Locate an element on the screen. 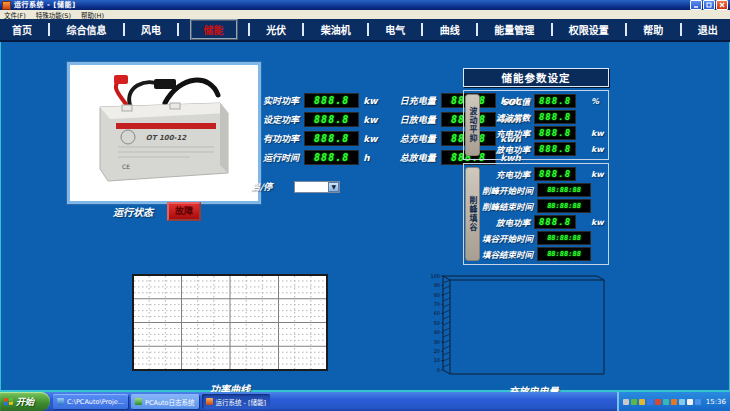 The image size is (730, 411). start-stop-row: 启/停 ▼ is located at coordinates (296, 186).